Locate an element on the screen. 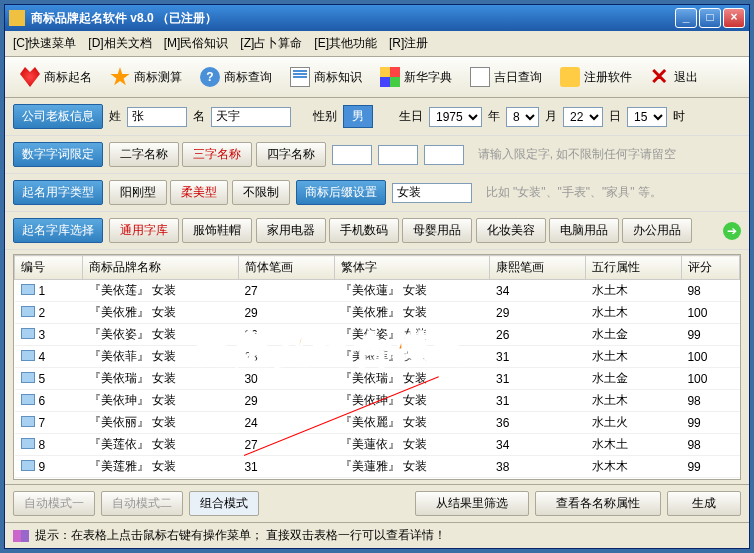  hour-select: 15 is located at coordinates (647, 117).